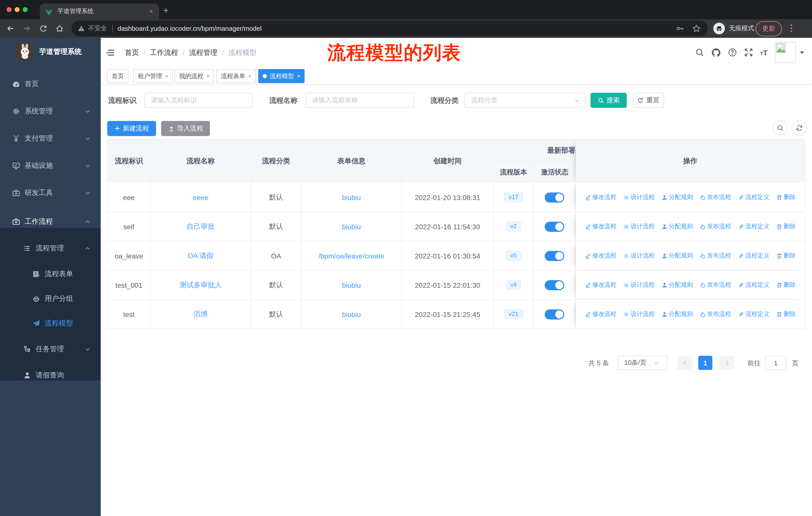 The height and width of the screenshot is (516, 812). I want to click on tab-close-icon: ×, so click(151, 11).